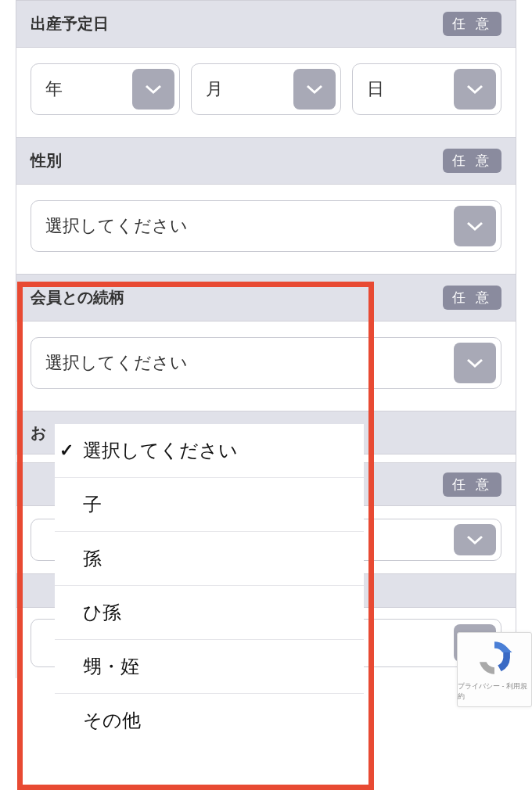 The height and width of the screenshot is (794, 532). What do you see at coordinates (266, 366) in the screenshot?
I see `relation-body: 選択してください` at bounding box center [266, 366].